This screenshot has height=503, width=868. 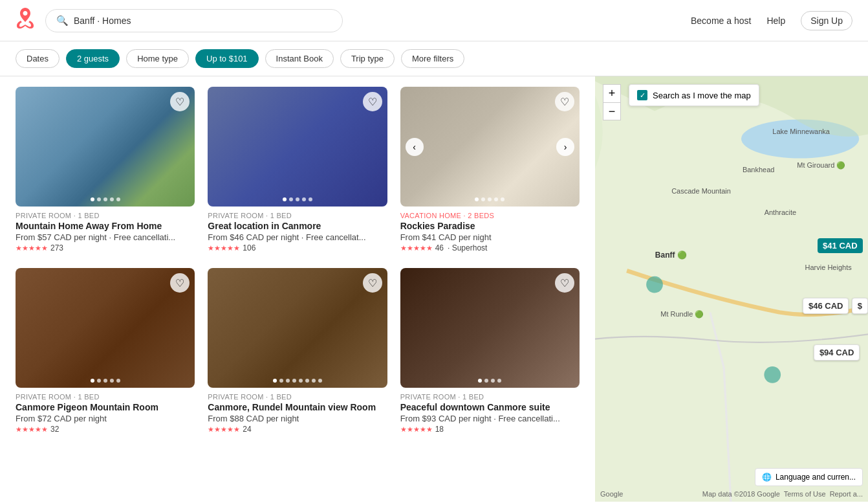 What do you see at coordinates (490, 429) in the screenshot?
I see `listing-rating-6: ★★★★★ 18` at bounding box center [490, 429].